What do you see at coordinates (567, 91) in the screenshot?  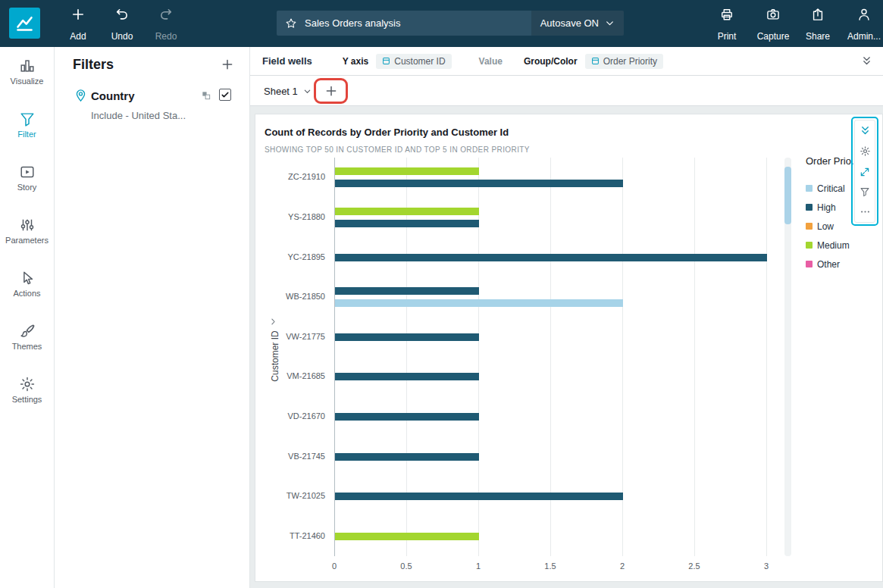 I see `sheet-bar: Sheet 1` at bounding box center [567, 91].